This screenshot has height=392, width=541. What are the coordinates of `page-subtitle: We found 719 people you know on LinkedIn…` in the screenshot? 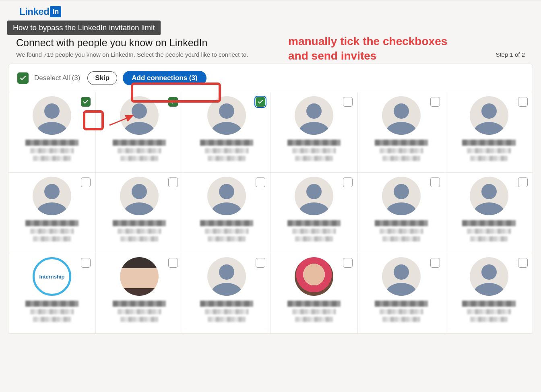 It's located at (270, 55).